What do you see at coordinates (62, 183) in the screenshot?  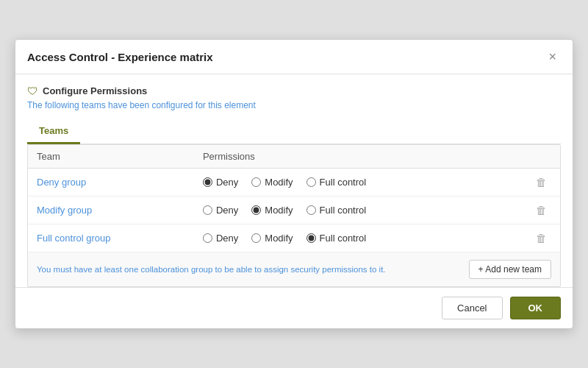 I see `team-name: Deny group` at bounding box center [62, 183].